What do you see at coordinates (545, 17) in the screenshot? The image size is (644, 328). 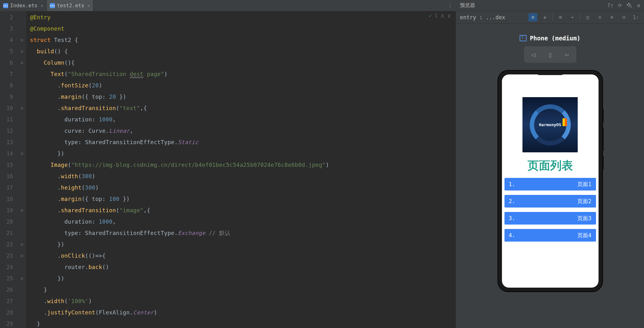 I see `layers-icon: ❖` at bounding box center [545, 17].